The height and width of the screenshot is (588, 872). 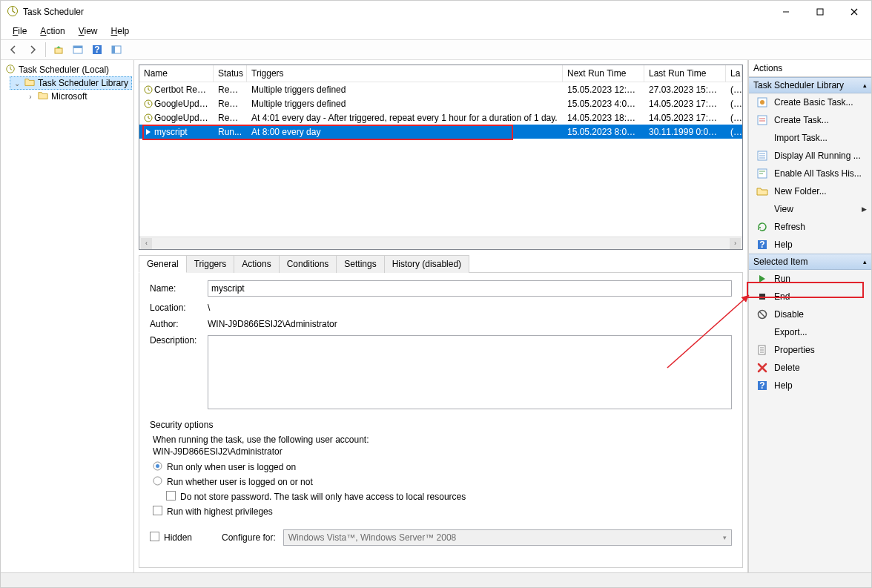 I want to click on action-display-running: Display All Running ..., so click(x=810, y=156).